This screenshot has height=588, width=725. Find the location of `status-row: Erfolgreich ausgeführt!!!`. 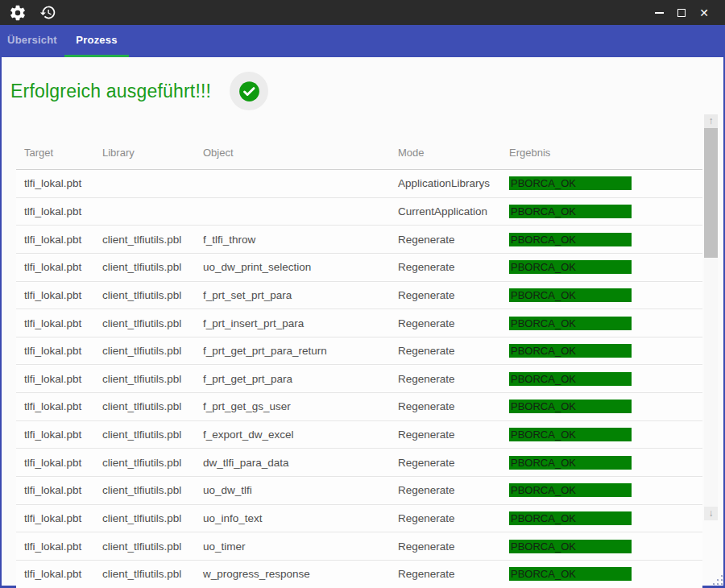

status-row: Erfolgreich ausgeführt!!! is located at coordinates (139, 91).